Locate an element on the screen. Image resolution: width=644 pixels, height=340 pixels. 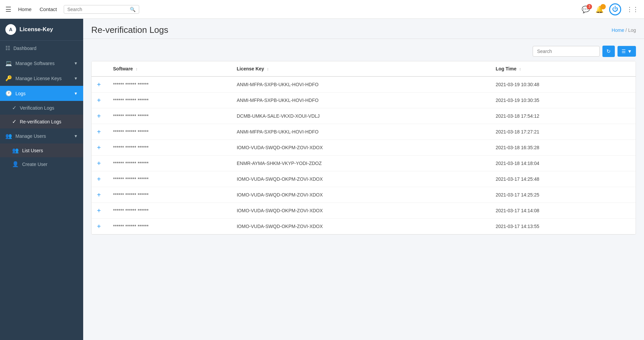
col-header-licensekey: License Key ↕ is located at coordinates (361, 69).